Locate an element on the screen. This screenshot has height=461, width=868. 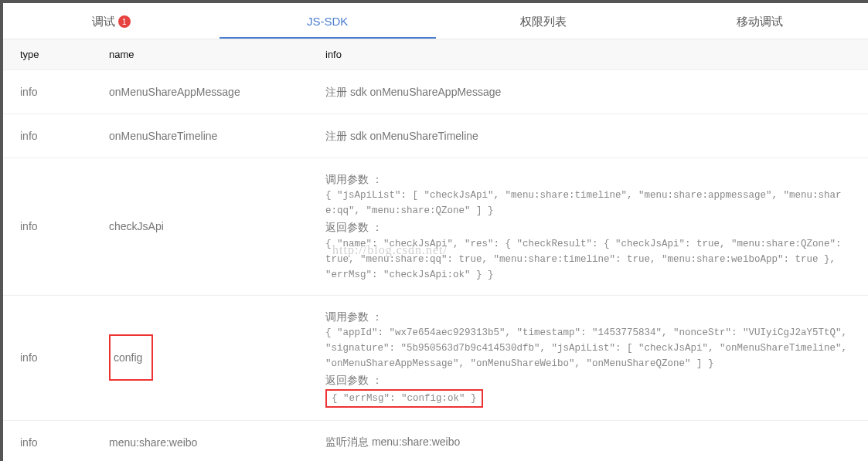
cell-name: onMenuShareTimeline is located at coordinates (200, 136).